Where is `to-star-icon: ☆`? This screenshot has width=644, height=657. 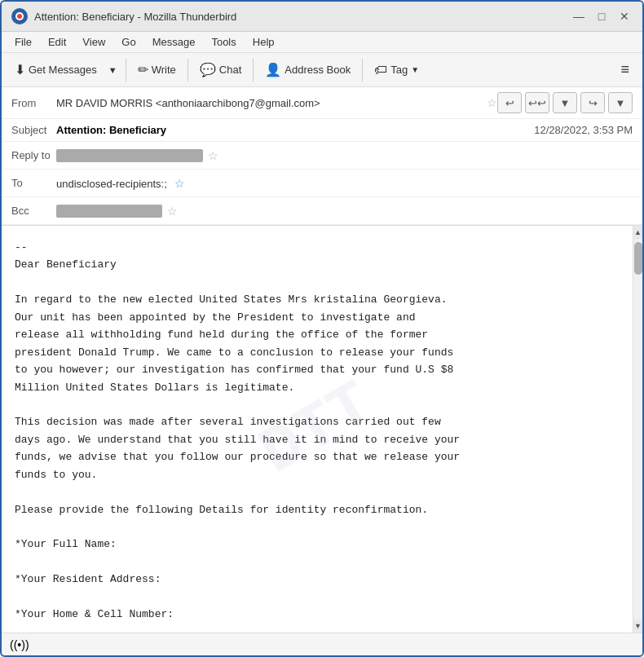 to-star-icon: ☆ is located at coordinates (179, 183).